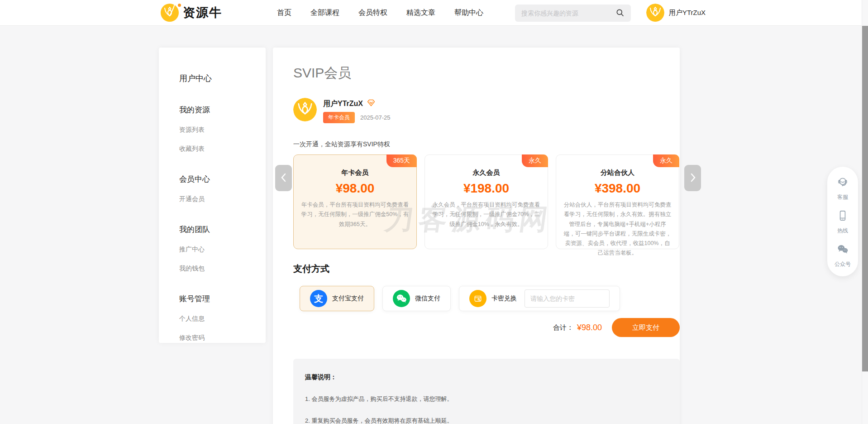  I want to click on search-box, so click(573, 13).